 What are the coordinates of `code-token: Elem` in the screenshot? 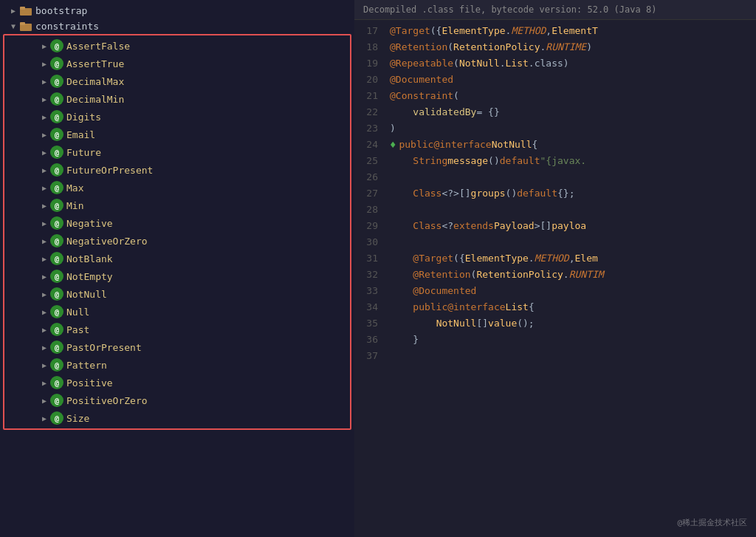 It's located at (586, 259).